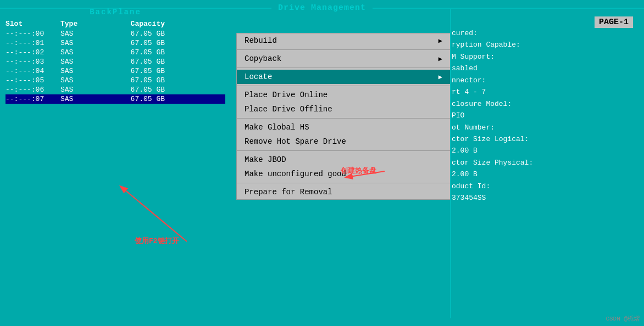 This screenshot has width=644, height=326. What do you see at coordinates (286, 95) in the screenshot?
I see `menu-item-label: Place Drive Online` at bounding box center [286, 95].